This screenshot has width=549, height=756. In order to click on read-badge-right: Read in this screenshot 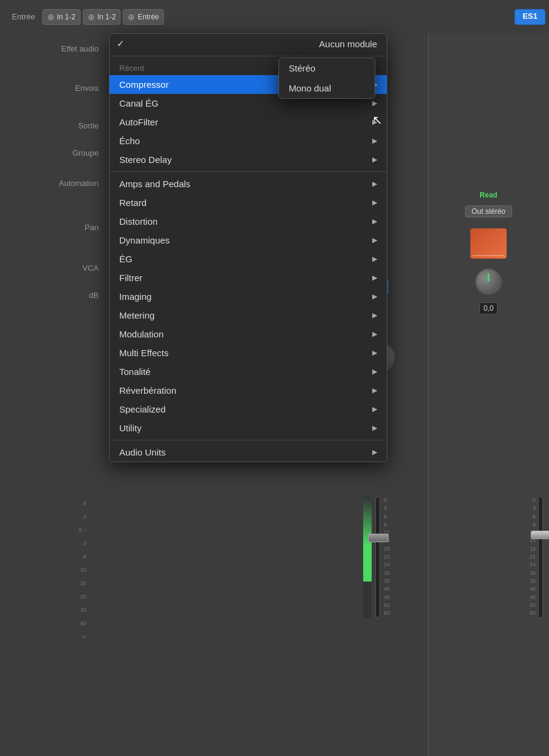, I will do `click(488, 118)`.